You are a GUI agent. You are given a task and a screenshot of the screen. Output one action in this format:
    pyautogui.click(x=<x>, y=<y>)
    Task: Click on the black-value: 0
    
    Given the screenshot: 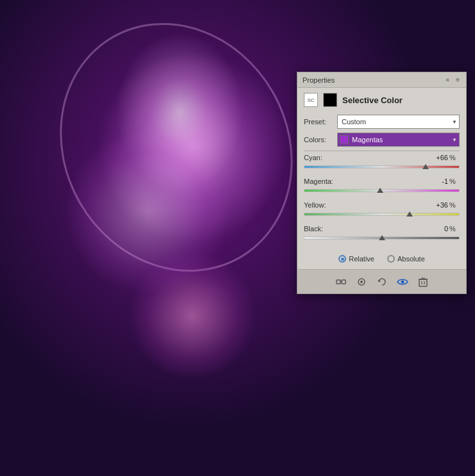 What is the action you would take?
    pyautogui.click(x=438, y=229)
    